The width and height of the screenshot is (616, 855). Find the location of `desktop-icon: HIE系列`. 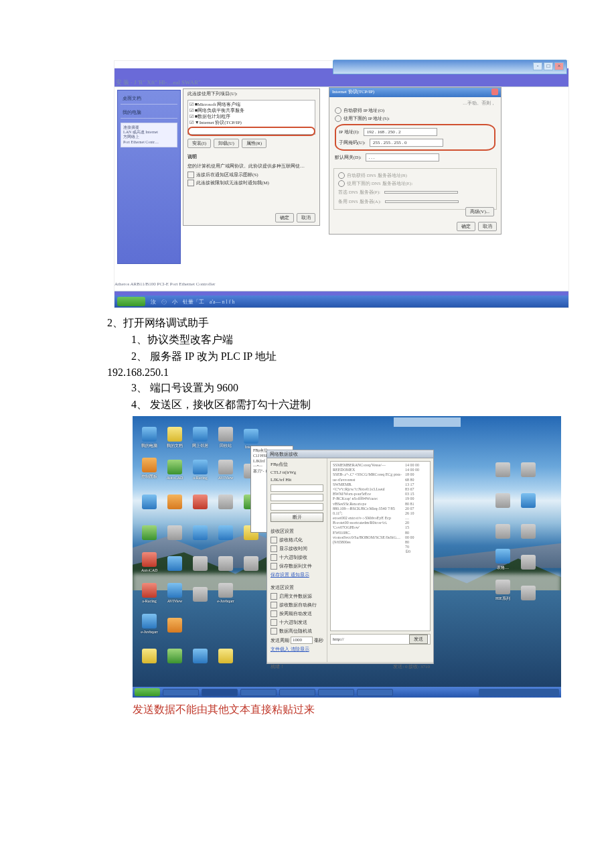

desktop-icon: HIE系列 is located at coordinates (503, 588).